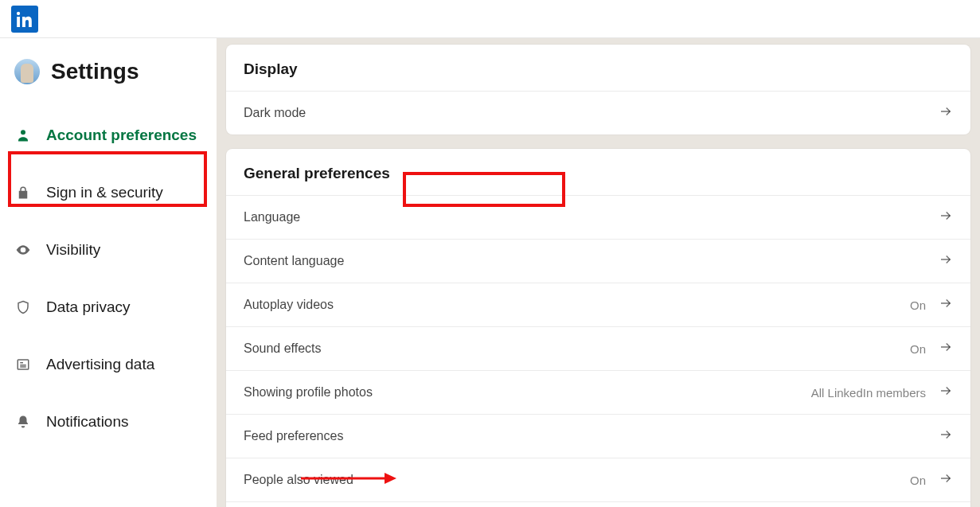 Image resolution: width=980 pixels, height=507 pixels. Describe the element at coordinates (23, 135) in the screenshot. I see `person-icon` at that location.